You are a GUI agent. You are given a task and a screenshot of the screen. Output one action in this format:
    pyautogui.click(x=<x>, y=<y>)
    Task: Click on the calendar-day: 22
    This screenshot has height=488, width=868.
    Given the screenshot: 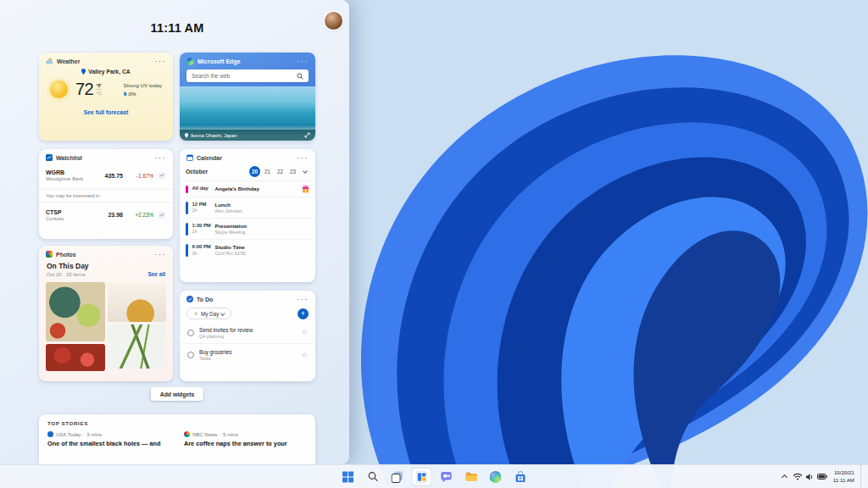 What is the action you would take?
    pyautogui.click(x=280, y=171)
    